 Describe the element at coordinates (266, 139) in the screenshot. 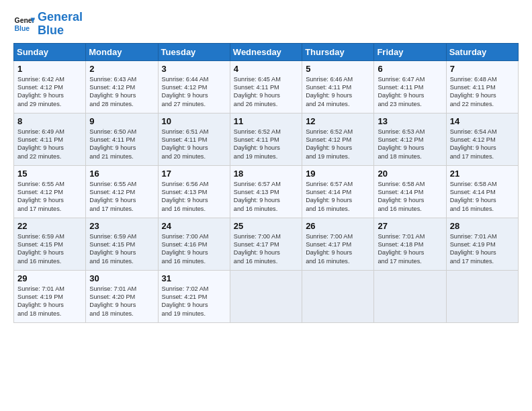

I see `calendar-cell: 11Sunrise: 6:52 AMSunset: 4:11 PMDayligh…` at that location.